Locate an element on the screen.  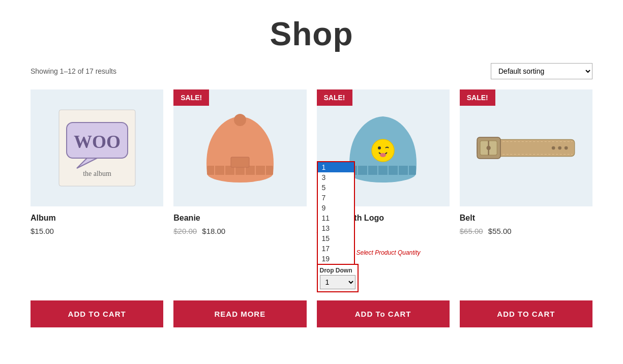
price-old-belt: $65.00 is located at coordinates (471, 231).